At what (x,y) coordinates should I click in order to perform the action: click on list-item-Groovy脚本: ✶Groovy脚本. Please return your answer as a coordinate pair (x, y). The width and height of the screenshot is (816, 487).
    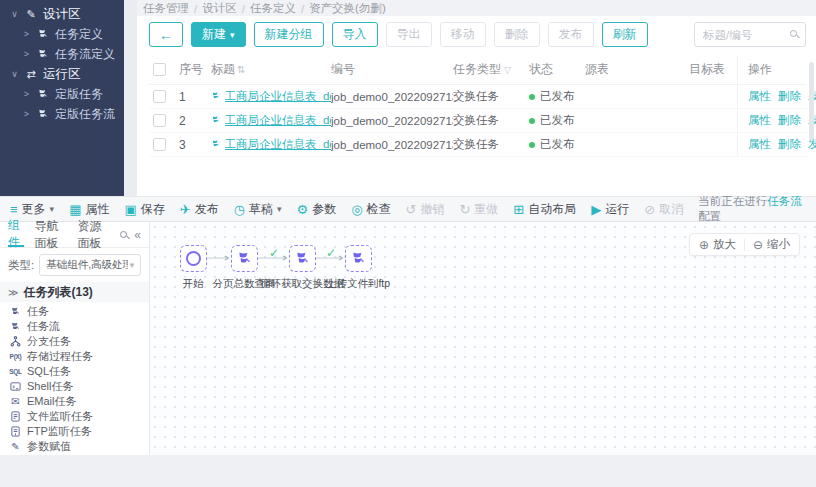
    Looking at the image, I should click on (74, 454).